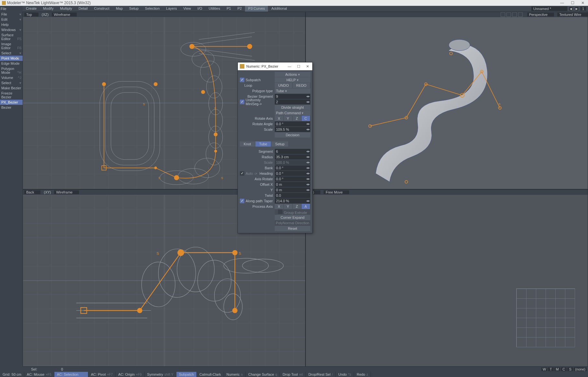  I want to click on corner-expand-button: Corner Expand, so click(293, 217).